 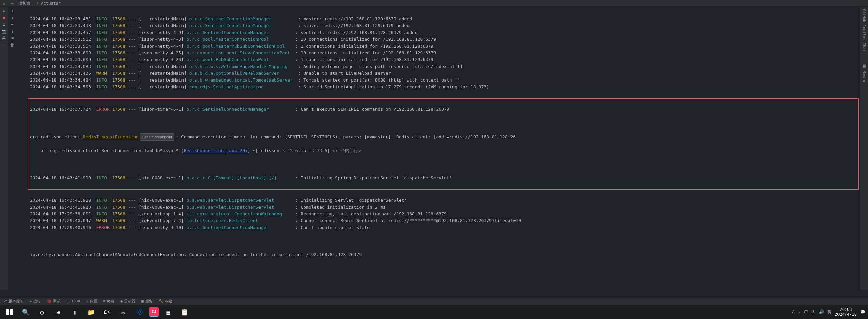 I want to click on branch-icon: ⎇, so click(x=5, y=301).